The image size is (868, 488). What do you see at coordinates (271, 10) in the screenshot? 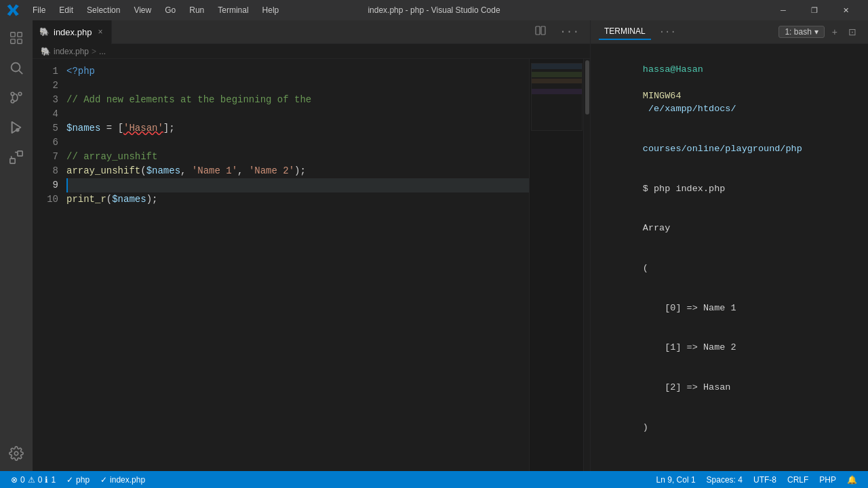
I see `menu-help: Help` at bounding box center [271, 10].